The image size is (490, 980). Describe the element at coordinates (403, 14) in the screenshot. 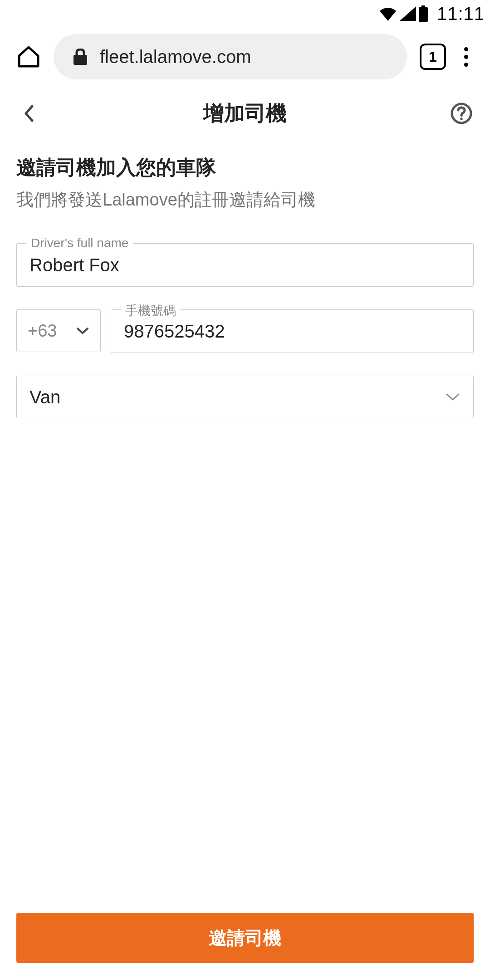

I see `status-icons` at that location.